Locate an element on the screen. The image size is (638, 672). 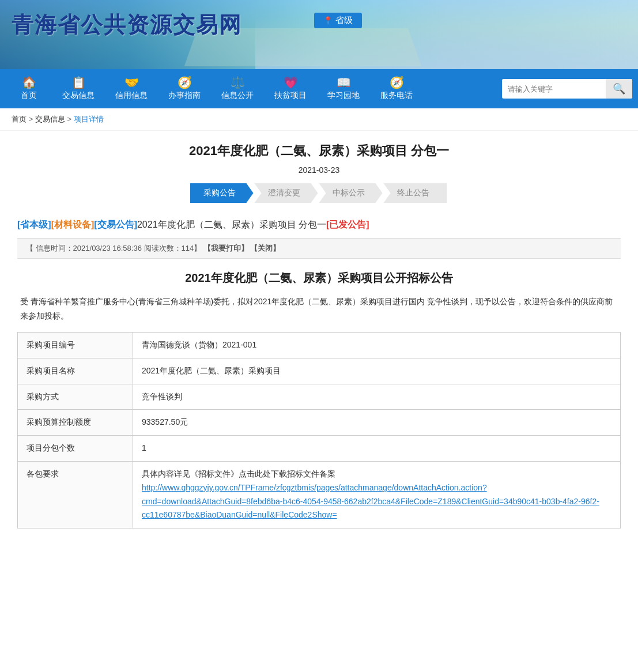
nav-credit-info: 🤝 信用信息 is located at coordinates (131, 89).